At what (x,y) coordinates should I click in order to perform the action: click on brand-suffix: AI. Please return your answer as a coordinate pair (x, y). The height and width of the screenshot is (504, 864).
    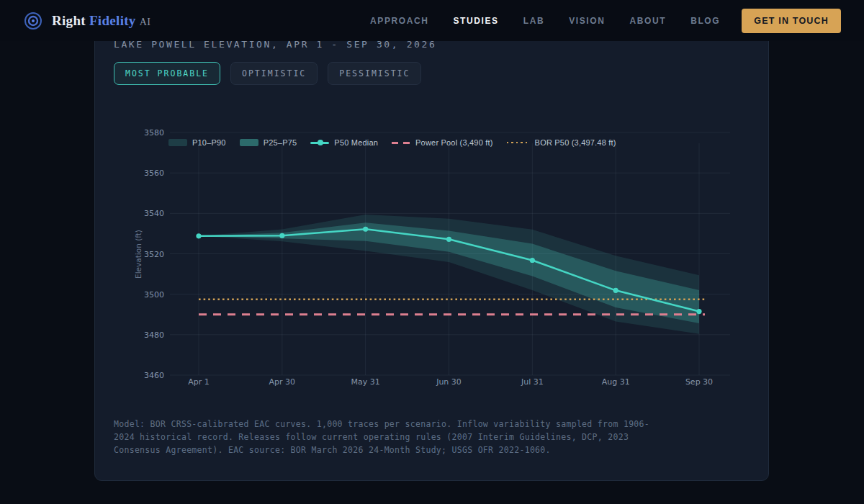
    Looking at the image, I should click on (145, 22).